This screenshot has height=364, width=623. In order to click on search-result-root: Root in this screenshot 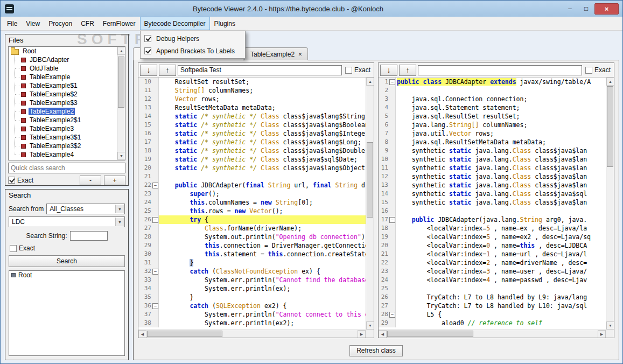, I will do `click(67, 275)`.